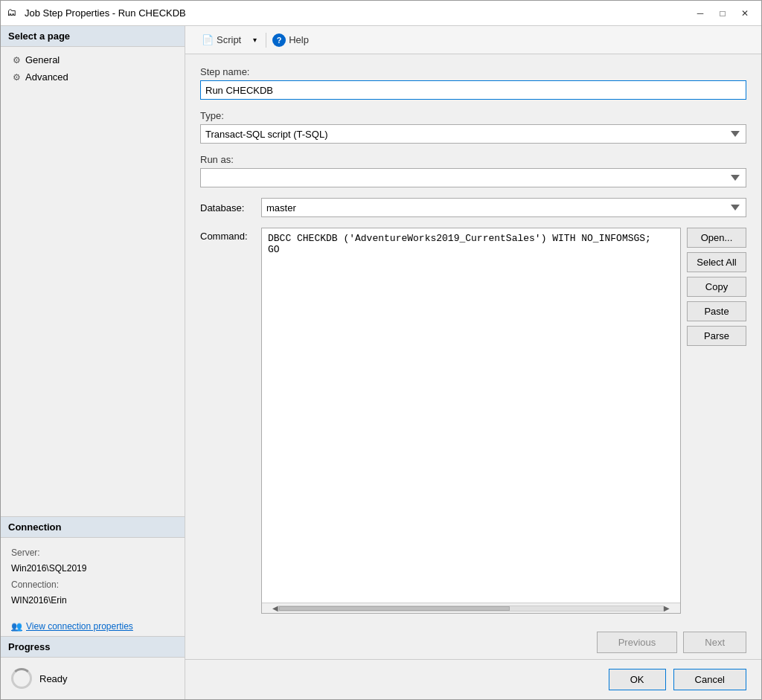  I want to click on parse-button: Parse, so click(717, 336).